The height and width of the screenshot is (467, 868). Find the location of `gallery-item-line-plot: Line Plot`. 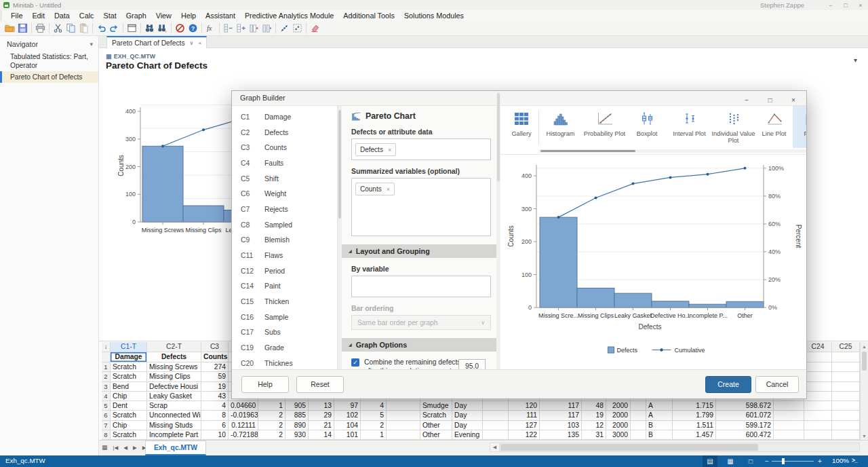

gallery-item-line-plot: Line Plot is located at coordinates (774, 127).